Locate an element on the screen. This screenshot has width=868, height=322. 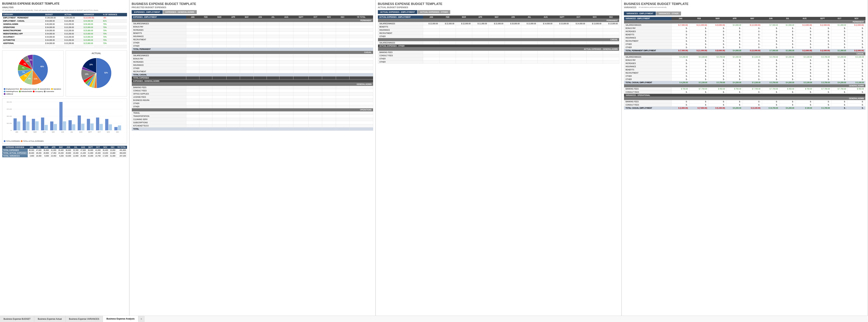
table-row: RECRUITMENT is located at coordinates (253, 71).